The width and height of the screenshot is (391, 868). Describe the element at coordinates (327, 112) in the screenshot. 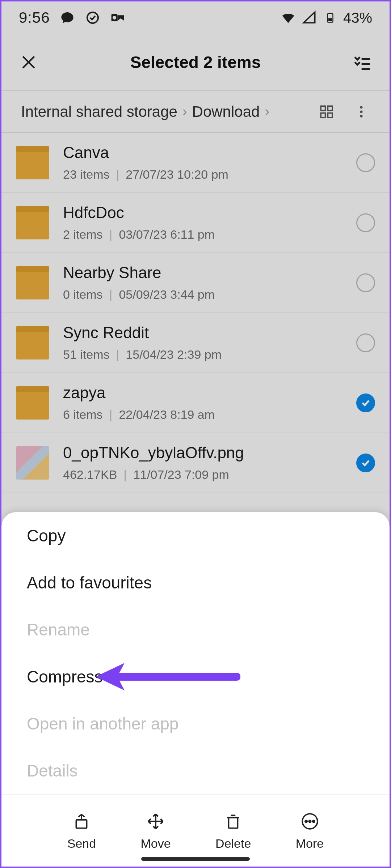

I see `view-grid-button` at that location.